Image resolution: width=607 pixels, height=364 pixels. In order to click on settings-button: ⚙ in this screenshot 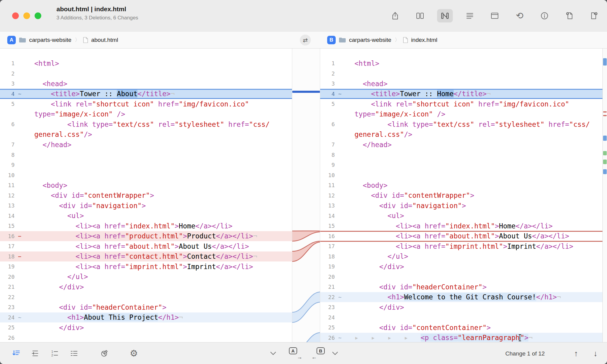, I will do `click(134, 353)`.